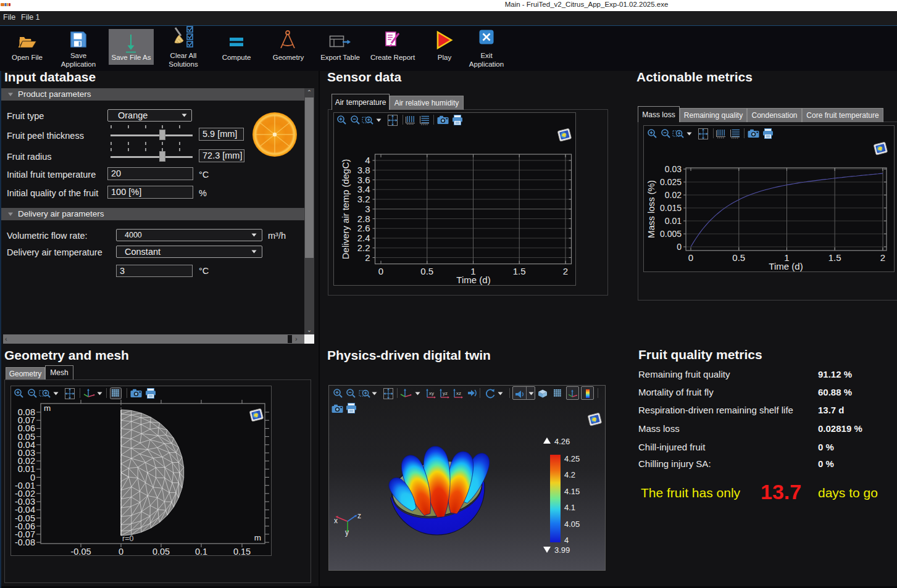 Image resolution: width=897 pixels, height=588 pixels. I want to click on svg-text: 0.1, so click(201, 551).